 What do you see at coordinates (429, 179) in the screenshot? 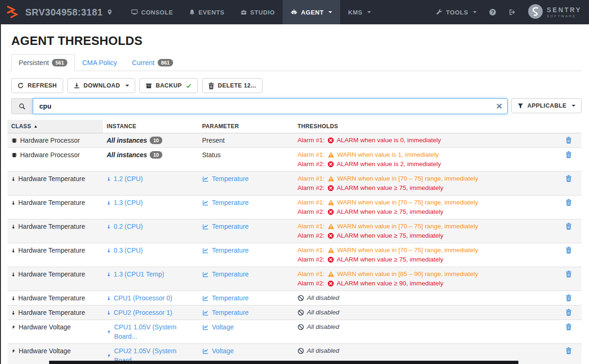
I see `threshold-line: Alarm #1:WARN when value in [70 – 75] ra…` at bounding box center [429, 179].